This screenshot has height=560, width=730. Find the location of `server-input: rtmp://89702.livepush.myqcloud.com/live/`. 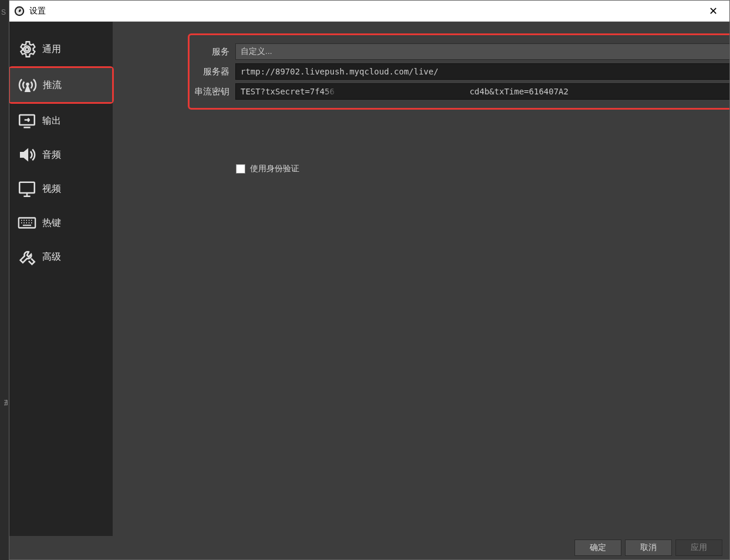

server-input: rtmp://89702.livepush.myqcloud.com/live/ is located at coordinates (482, 72).